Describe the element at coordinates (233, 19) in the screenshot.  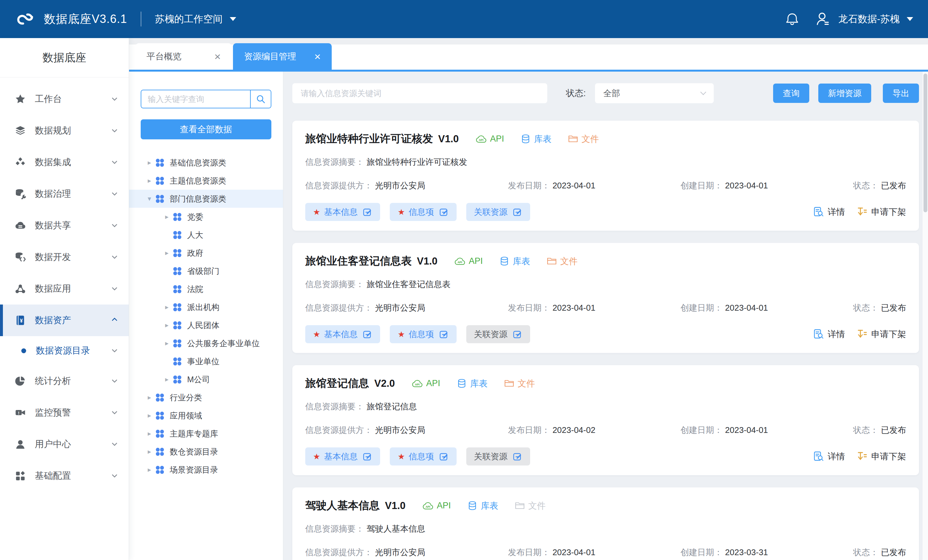
I see `caret-down-icon` at that location.